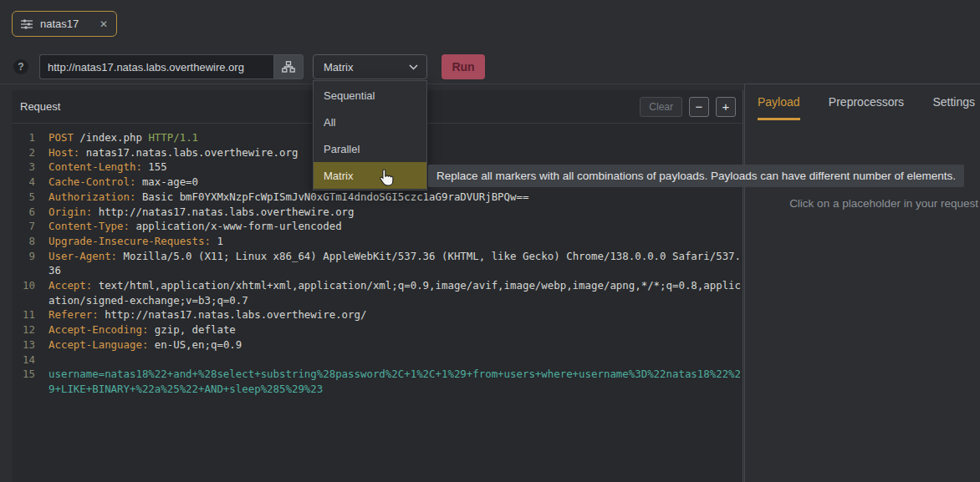 This screenshot has width=980, height=482. Describe the element at coordinates (66, 23) in the screenshot. I see `session-tab-label: natas17` at that location.